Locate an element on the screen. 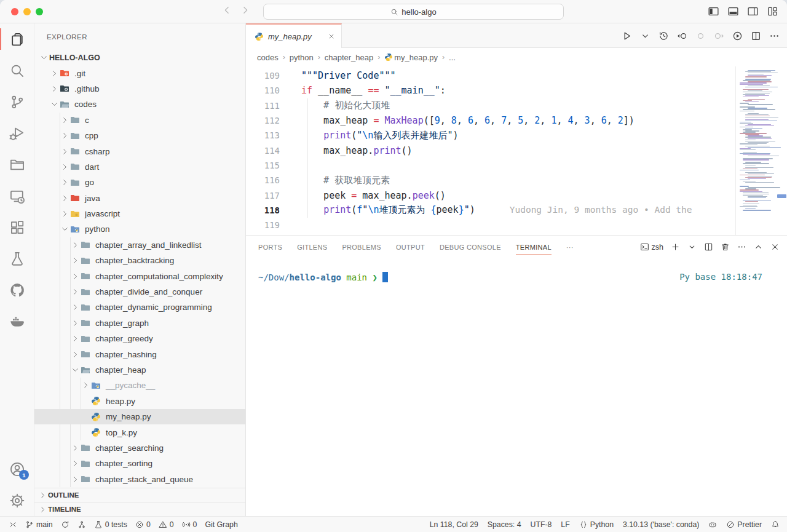 Image resolution: width=787 pixels, height=532 pixels. panel-tab-debug-console: DEBUG CONSOLE is located at coordinates (470, 247).